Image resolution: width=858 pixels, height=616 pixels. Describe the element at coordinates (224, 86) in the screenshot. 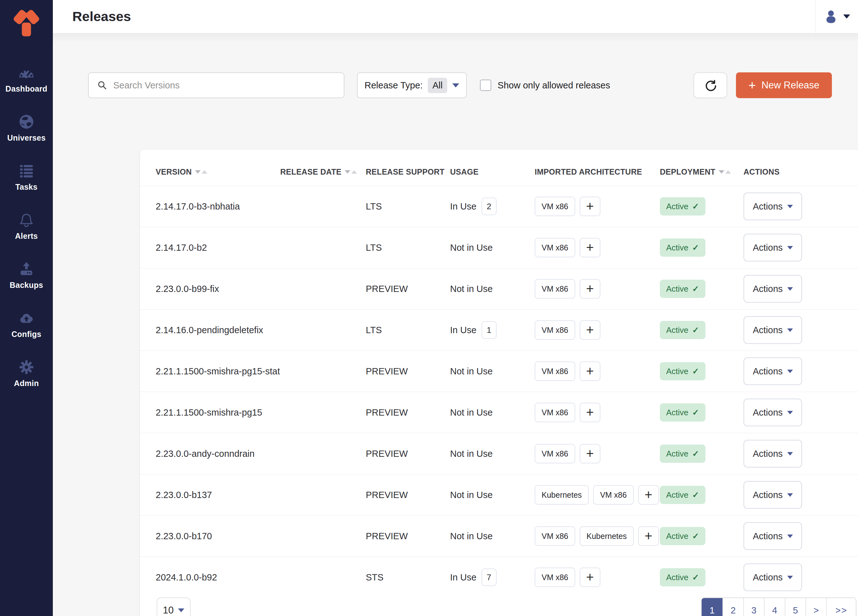

I see `search-input` at that location.